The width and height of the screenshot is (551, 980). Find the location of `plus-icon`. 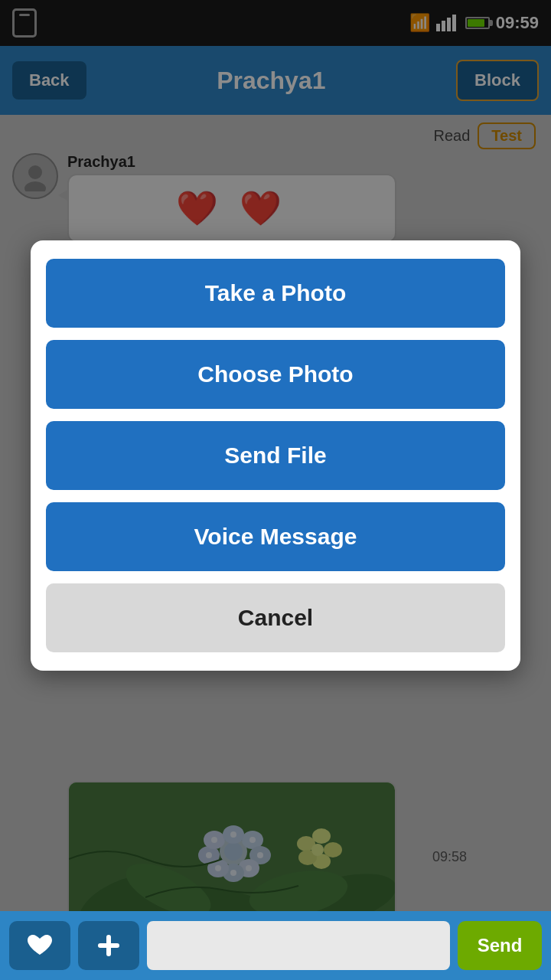

plus-icon is located at coordinates (109, 946).